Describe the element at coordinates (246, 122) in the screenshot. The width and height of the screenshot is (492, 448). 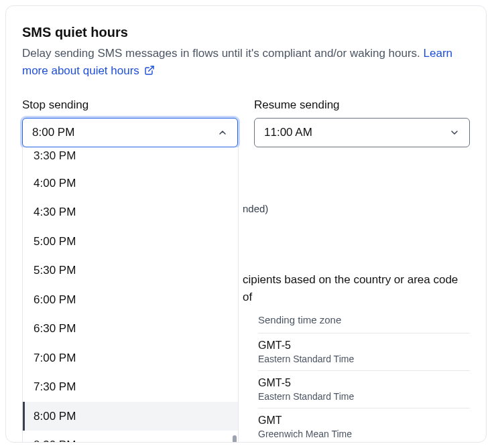
I see `time-range-fields: Stop sending 8:00 PM 3:30 PM 4:00 PM 4:3…` at that location.